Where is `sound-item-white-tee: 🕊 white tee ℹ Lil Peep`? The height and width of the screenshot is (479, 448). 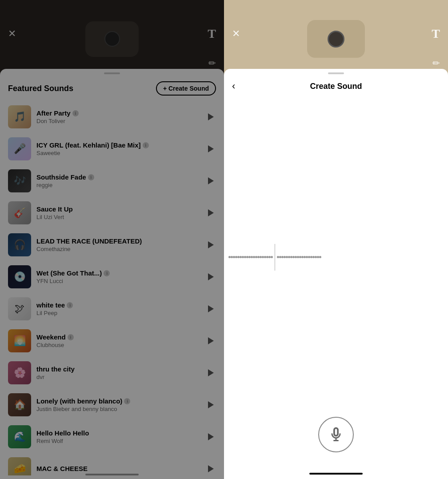
sound-item-white-tee: 🕊 white tee ℹ Lil Peep is located at coordinates (112, 309).